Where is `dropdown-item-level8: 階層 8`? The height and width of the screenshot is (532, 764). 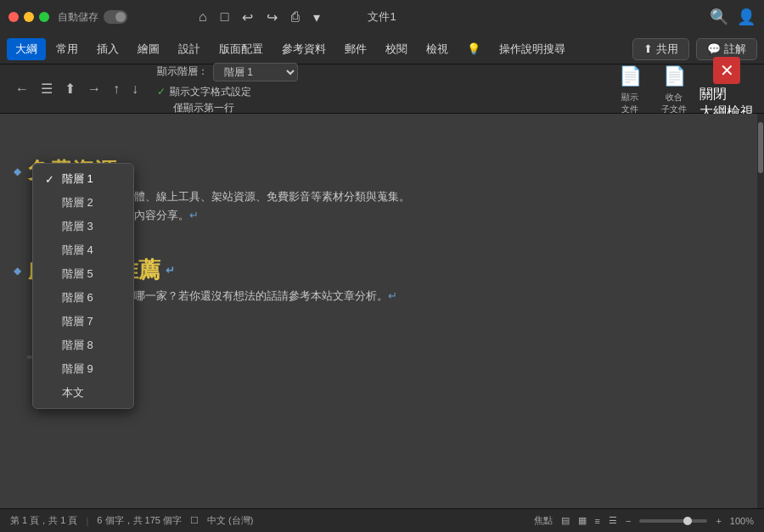
dropdown-item-level8: 階層 8 is located at coordinates (83, 345).